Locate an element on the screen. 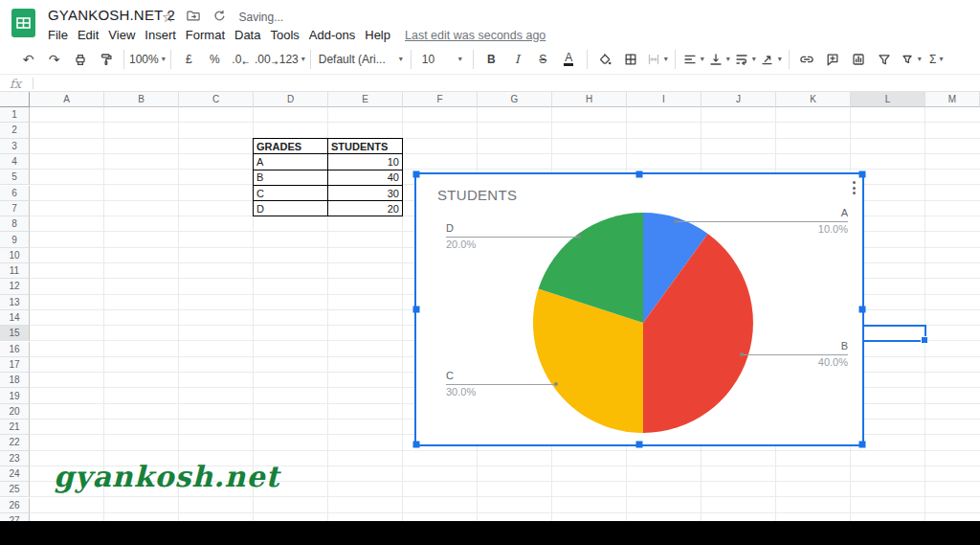 The height and width of the screenshot is (545, 980). row-header-17: 17 is located at coordinates (15, 365).